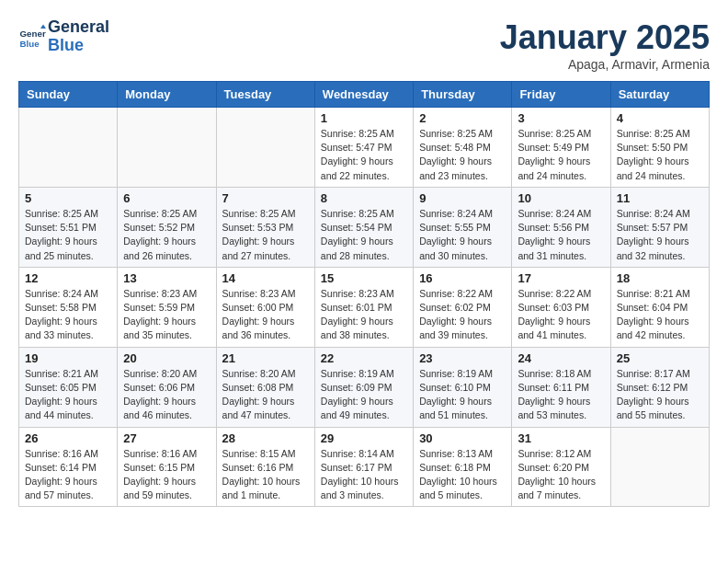  Describe the element at coordinates (167, 386) in the screenshot. I see `calendar-cell: 20Sunrise: 8:20 AM Sunset: 6:06 PM Dayli…` at that location.